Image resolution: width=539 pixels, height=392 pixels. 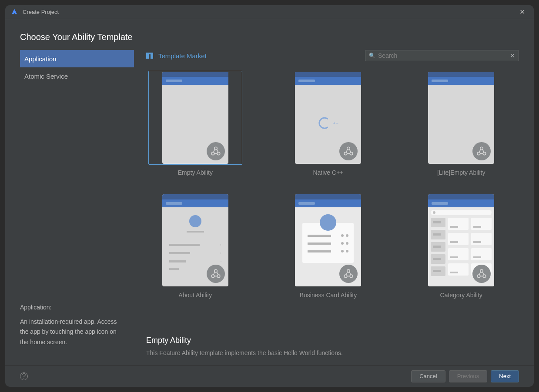 What do you see at coordinates (468, 376) in the screenshot?
I see `previous-button: Previous` at bounding box center [468, 376].